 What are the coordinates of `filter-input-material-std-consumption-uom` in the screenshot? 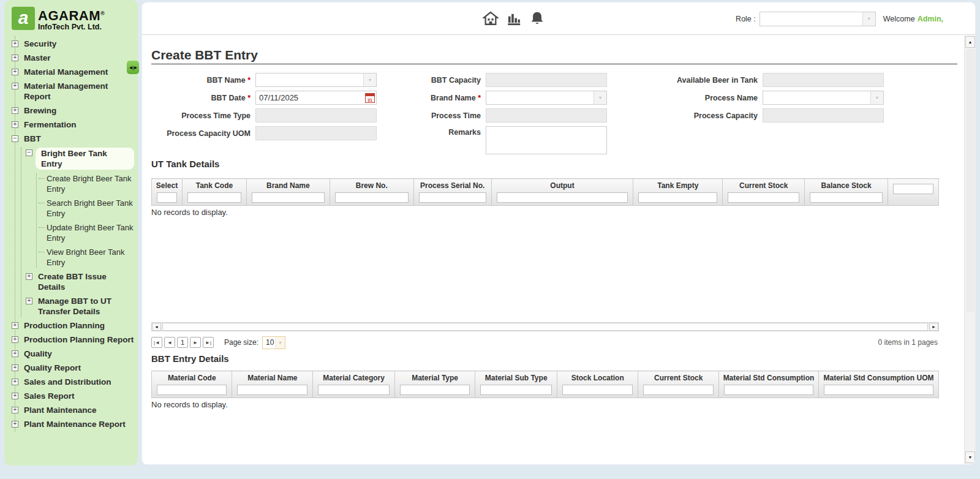 It's located at (878, 390).